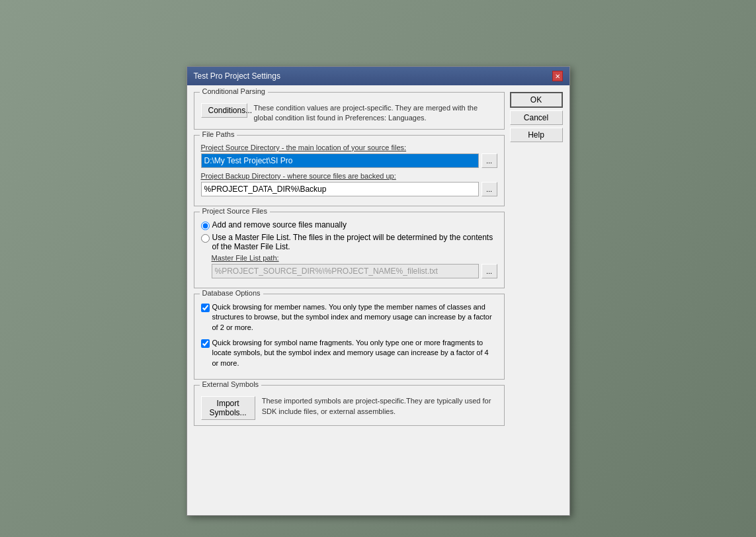  Describe the element at coordinates (349, 353) in the screenshot. I see `checkbox2-row: Quick browsing for symbol name fragments…` at that location.